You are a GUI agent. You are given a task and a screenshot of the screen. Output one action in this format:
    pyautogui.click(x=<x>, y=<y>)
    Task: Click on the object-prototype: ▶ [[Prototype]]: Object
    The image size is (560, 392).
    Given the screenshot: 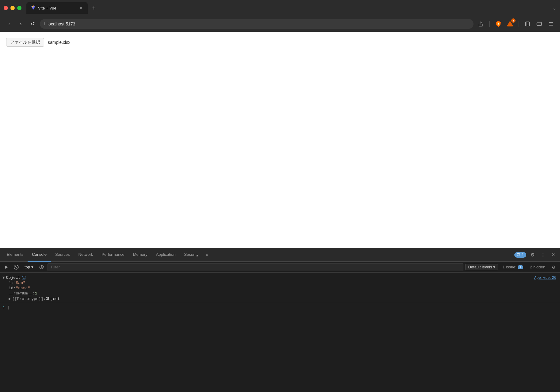 What is the action you would take?
    pyautogui.click(x=280, y=299)
    